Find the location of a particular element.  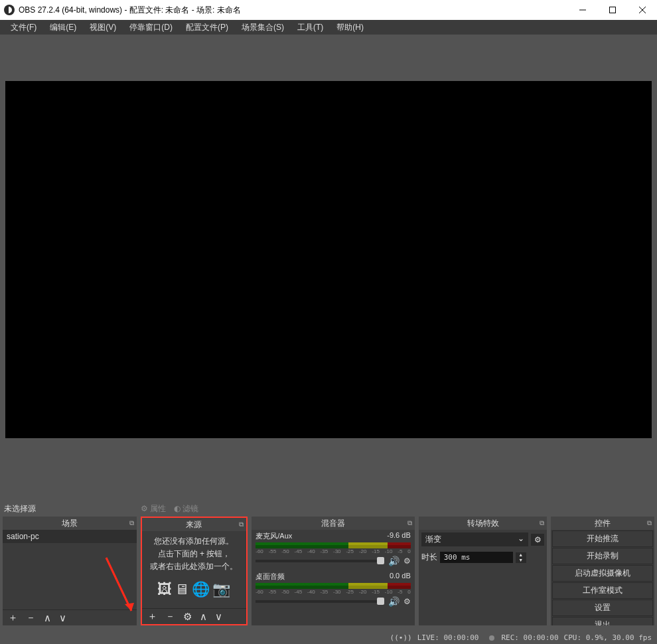

sources-dock-header: 来源 ⧉ is located at coordinates (194, 524).